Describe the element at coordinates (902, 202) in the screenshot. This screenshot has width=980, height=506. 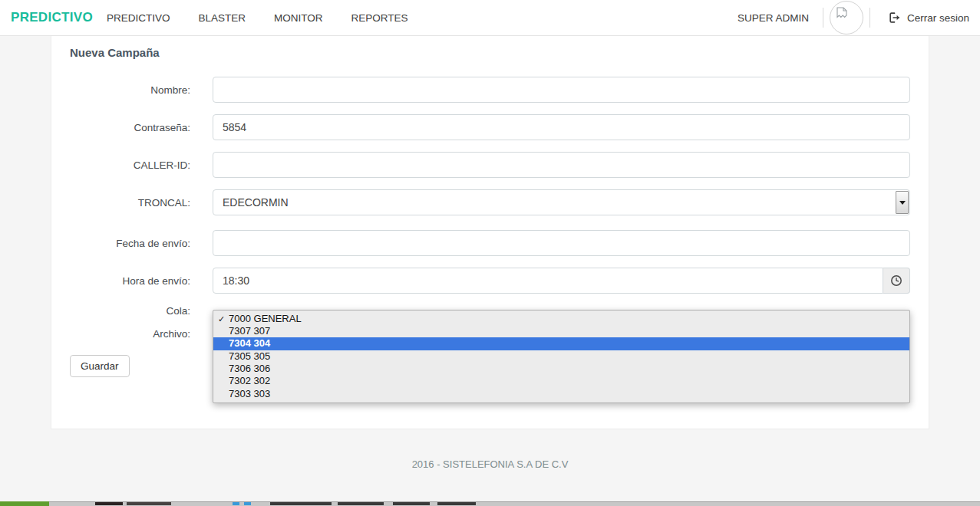
I see `chevron-down-icon` at that location.